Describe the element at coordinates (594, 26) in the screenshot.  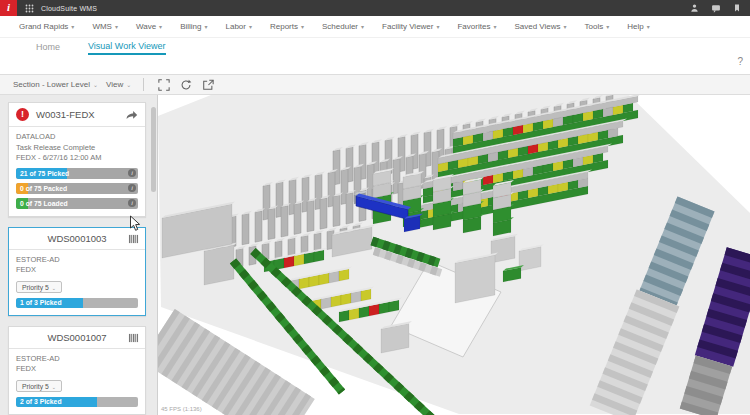
I see `menu-label: Tools` at that location.